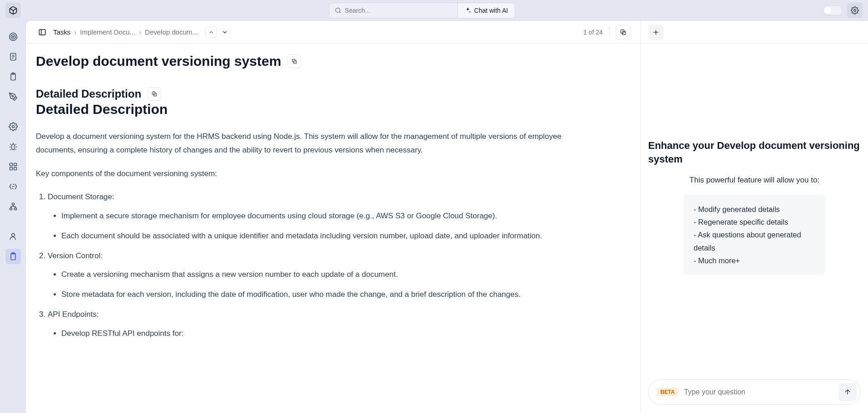 The image size is (868, 413). What do you see at coordinates (13, 147) in the screenshot?
I see `sidebar-item-bug` at bounding box center [13, 147].